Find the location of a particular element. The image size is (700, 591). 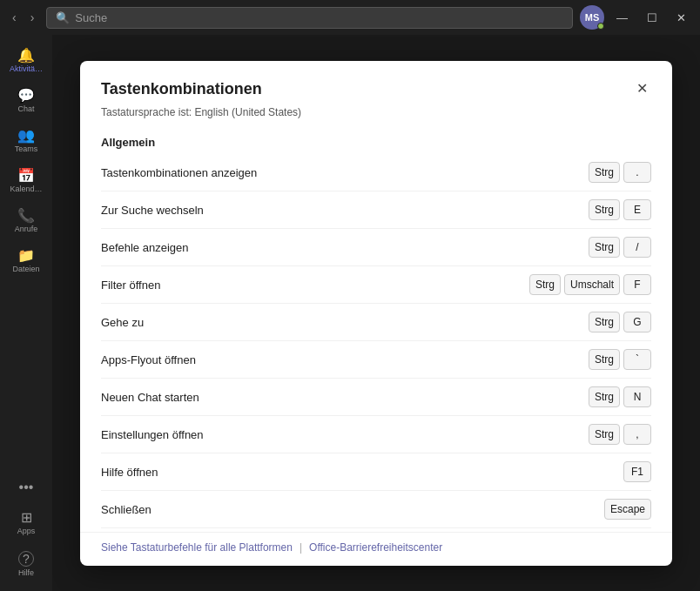

sidebar-label-apps: Apps is located at coordinates (26, 531).